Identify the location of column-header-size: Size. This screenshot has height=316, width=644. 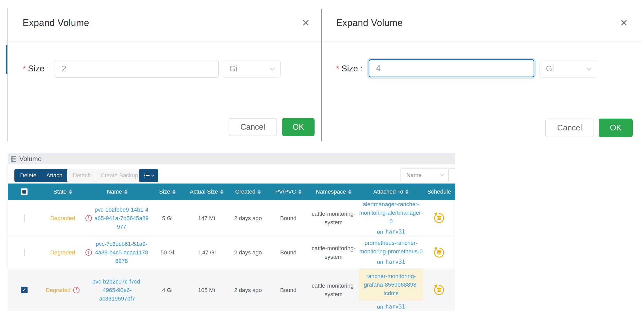
(167, 192).